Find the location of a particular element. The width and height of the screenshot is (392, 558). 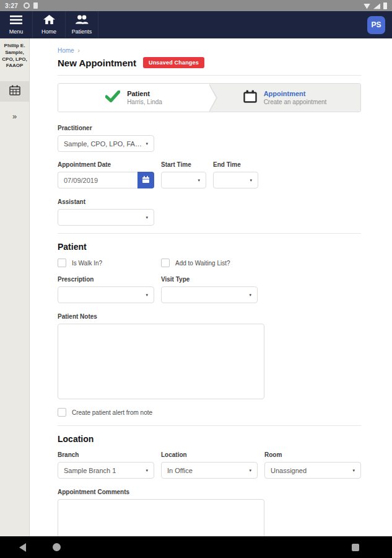

visit-type-label: Visit Type is located at coordinates (209, 279).